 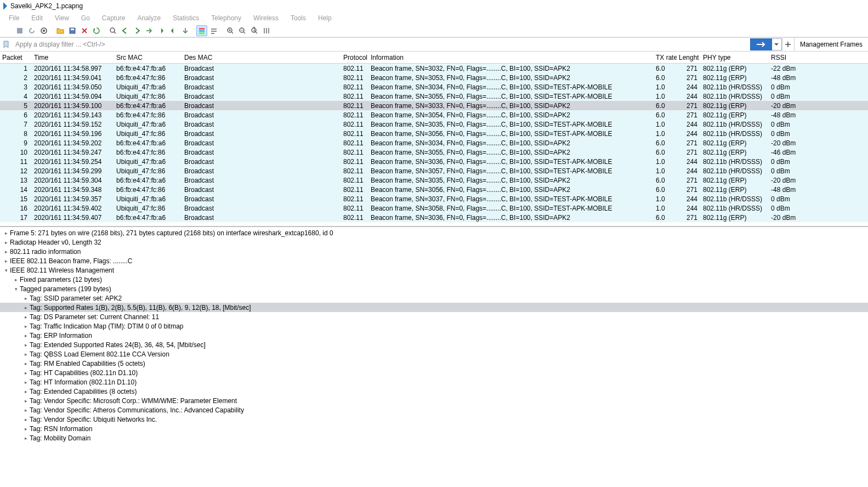 I want to click on colorize-button, so click(x=202, y=31).